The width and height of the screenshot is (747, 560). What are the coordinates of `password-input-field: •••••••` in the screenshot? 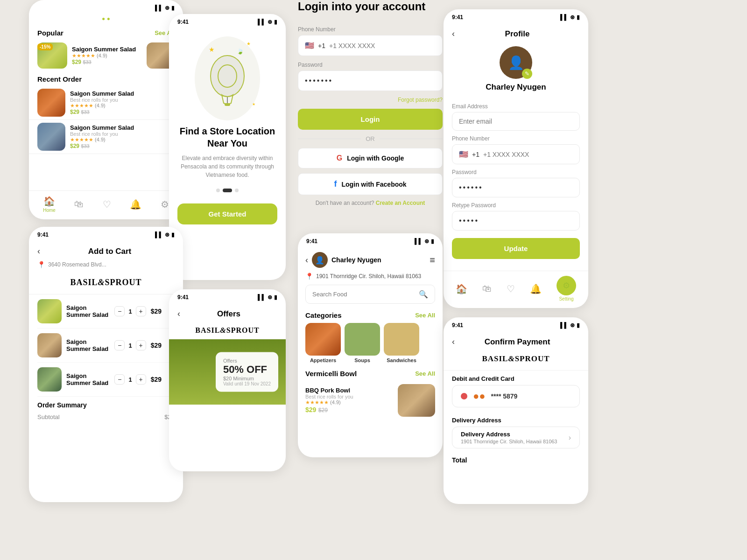 It's located at (370, 81).